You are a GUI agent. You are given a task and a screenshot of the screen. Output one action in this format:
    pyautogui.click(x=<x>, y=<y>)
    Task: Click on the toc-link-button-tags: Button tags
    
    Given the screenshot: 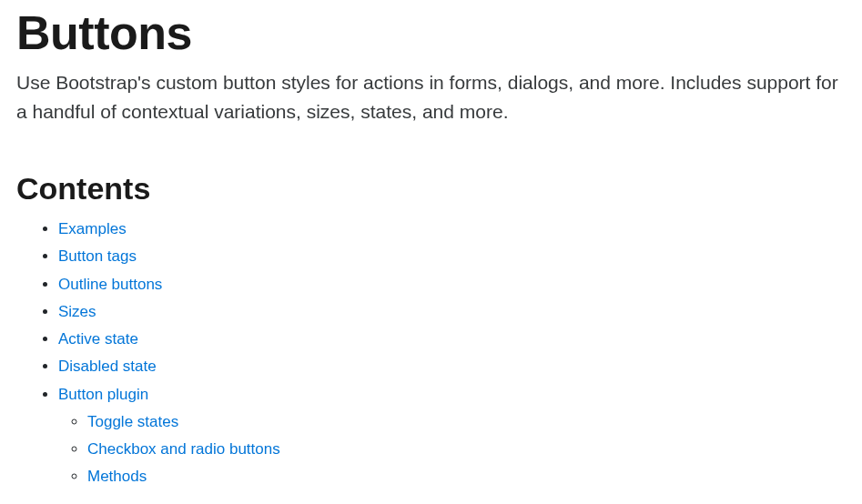 What is the action you would take?
    pyautogui.click(x=97, y=257)
    